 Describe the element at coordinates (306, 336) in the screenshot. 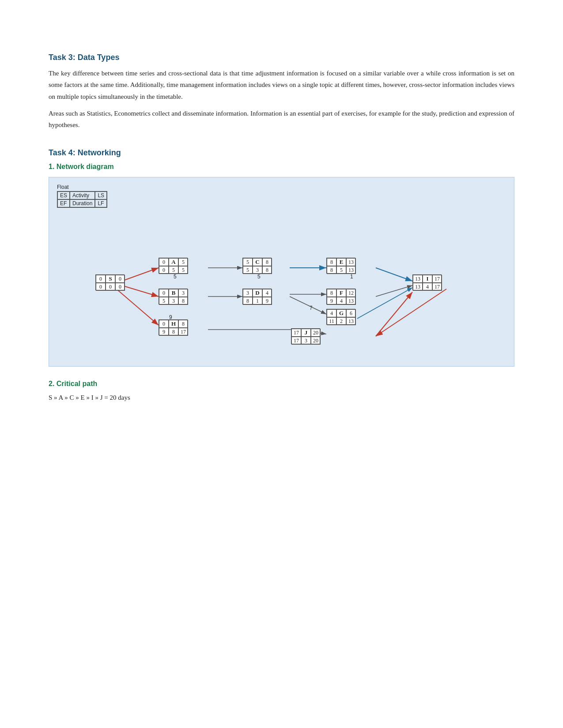

I see `node-J: 17 J 20 17 3 20` at that location.